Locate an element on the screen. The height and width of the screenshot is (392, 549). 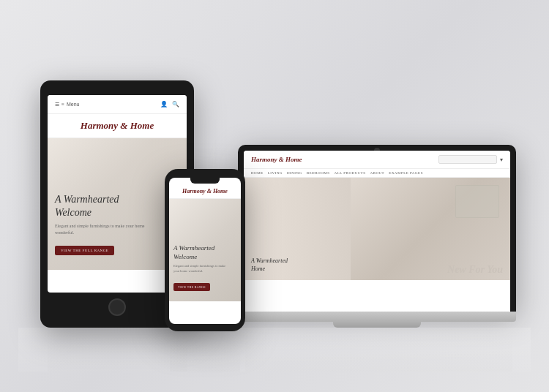
phone-cta-button: VIEW THE RANGE is located at coordinates (192, 287).